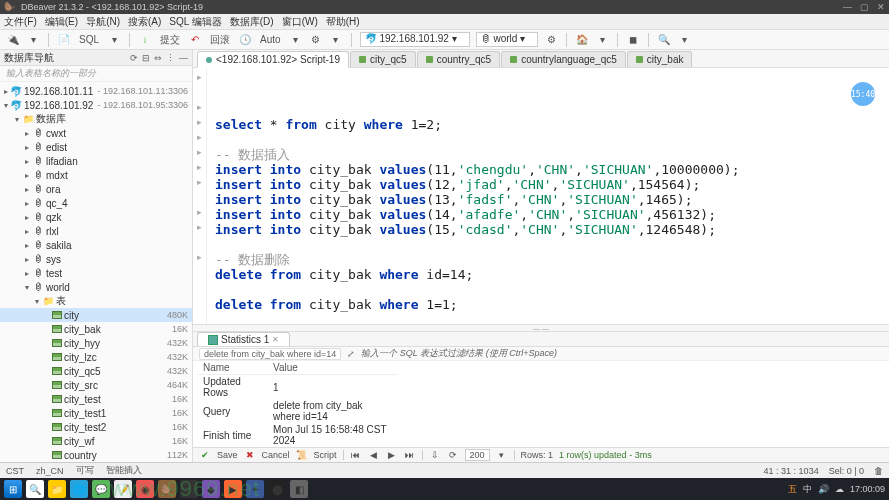 The width and height of the screenshot is (889, 500). I want to click on db-lifadian: ▸lifadian, so click(96, 161).